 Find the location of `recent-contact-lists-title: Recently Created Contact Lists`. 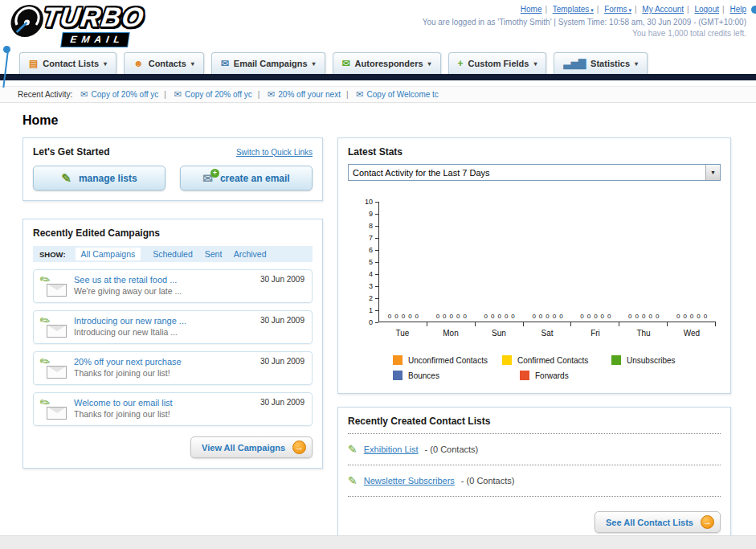

recent-contact-lists-title: Recently Created Contact Lists is located at coordinates (419, 421).